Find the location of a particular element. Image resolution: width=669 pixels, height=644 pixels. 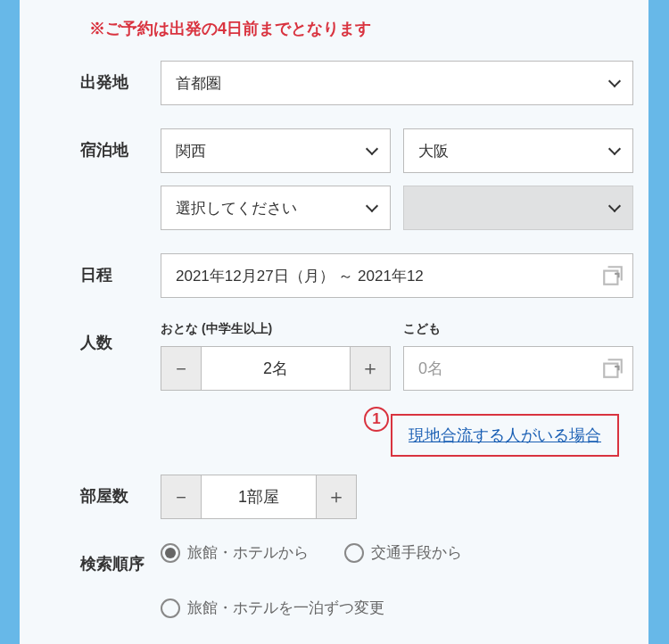

rooms-minus-button: － is located at coordinates (181, 497).